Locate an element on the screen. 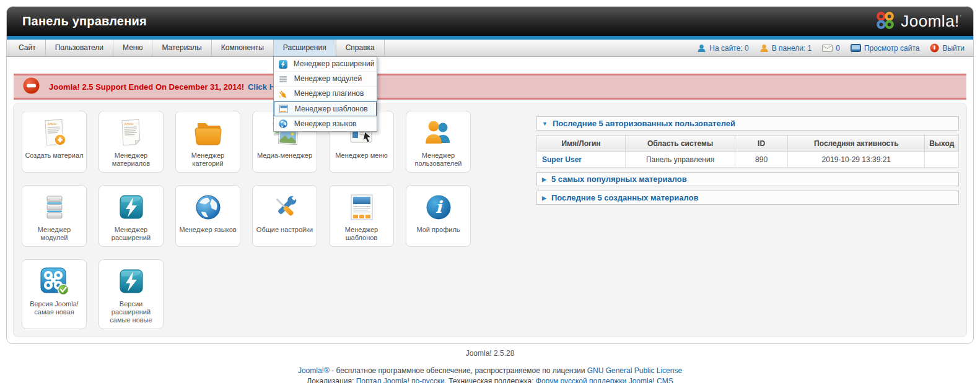 The image size is (980, 383). panel-header-popular-articles: ▶5 самых популярных материалов is located at coordinates (748, 179).